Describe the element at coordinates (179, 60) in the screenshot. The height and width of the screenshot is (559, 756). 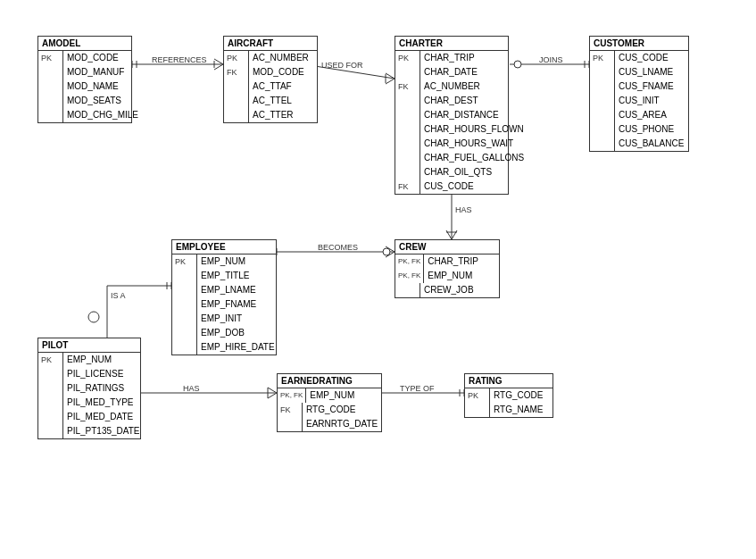
I see `references-label: REFERENCES` at that location.